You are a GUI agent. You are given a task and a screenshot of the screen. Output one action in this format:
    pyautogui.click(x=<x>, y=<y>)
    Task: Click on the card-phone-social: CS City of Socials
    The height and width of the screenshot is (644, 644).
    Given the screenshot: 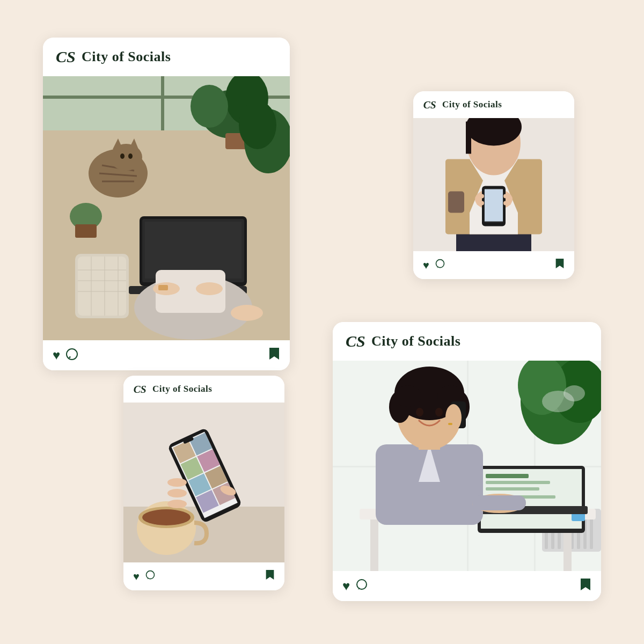 What is the action you would take?
    pyautogui.click(x=204, y=483)
    